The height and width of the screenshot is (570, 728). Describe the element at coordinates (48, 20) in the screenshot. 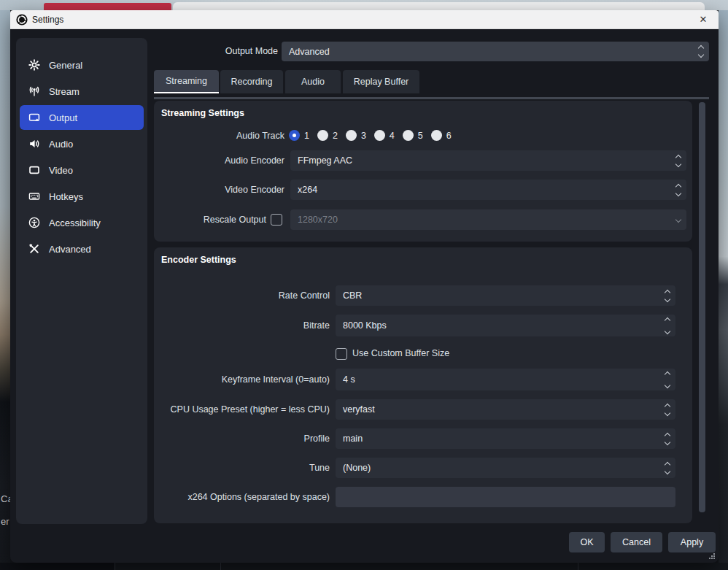

I see `window-title: Settings` at that location.